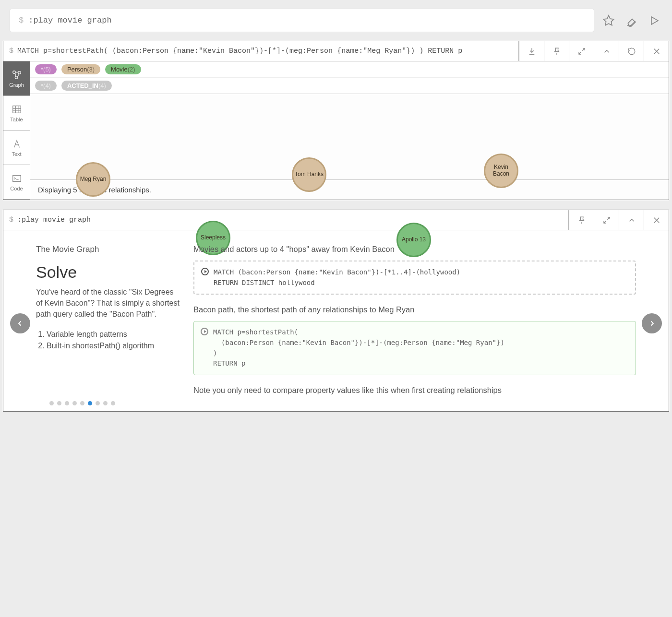 This screenshot has width=672, height=617. What do you see at coordinates (113, 335) in the screenshot?
I see `guide-list-item: Variable length patterns` at bounding box center [113, 335].